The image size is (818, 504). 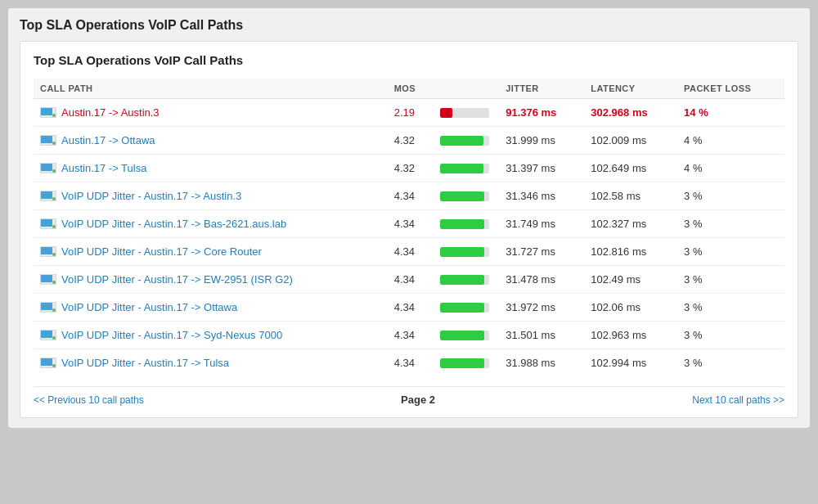 What do you see at coordinates (631, 308) in the screenshot?
I see `latency-value: 102.06 ms` at bounding box center [631, 308].